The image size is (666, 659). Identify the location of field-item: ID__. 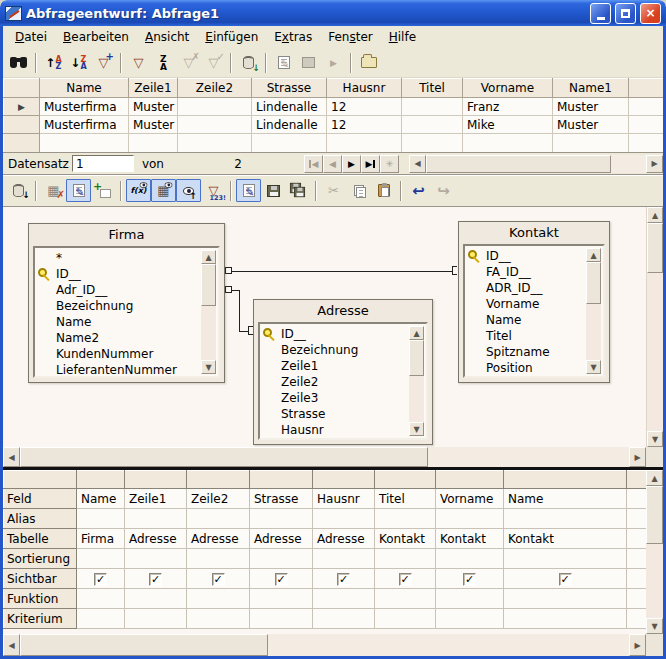
(534, 256).